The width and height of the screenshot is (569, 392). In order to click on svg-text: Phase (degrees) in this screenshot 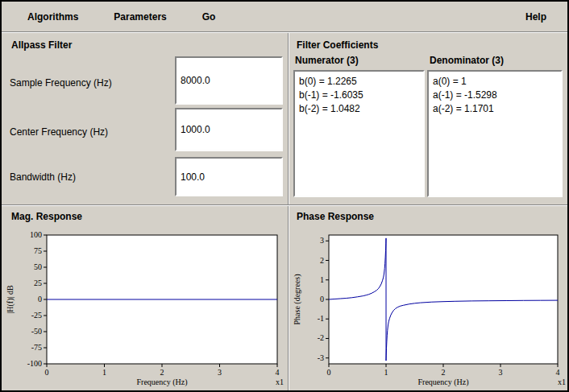, I will do `click(297, 299)`.